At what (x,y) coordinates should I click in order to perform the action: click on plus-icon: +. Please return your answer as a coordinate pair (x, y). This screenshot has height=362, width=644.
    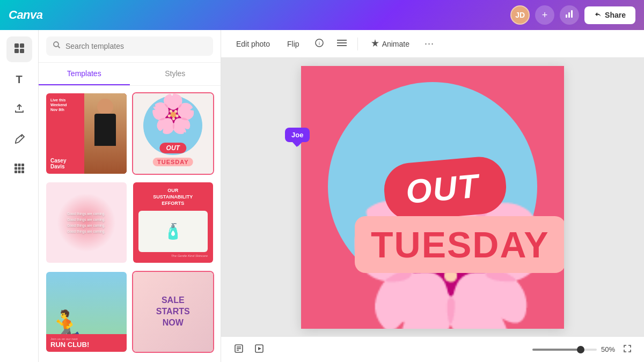
    Looking at the image, I should click on (545, 15).